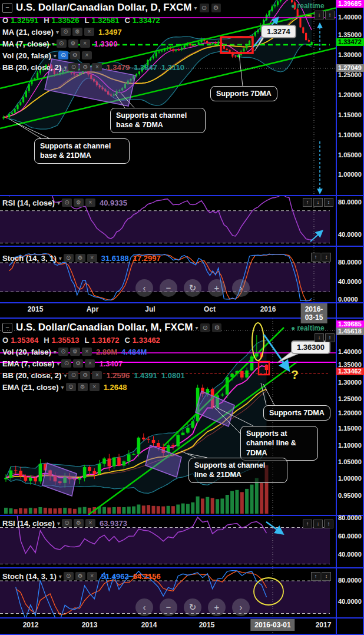 This screenshot has height=635, width=364. Describe the element at coordinates (104, 8) in the screenshot. I see `daily-symbol-title: U.S. Dollar/Canadian Dollar, D, FXCM` at that location.